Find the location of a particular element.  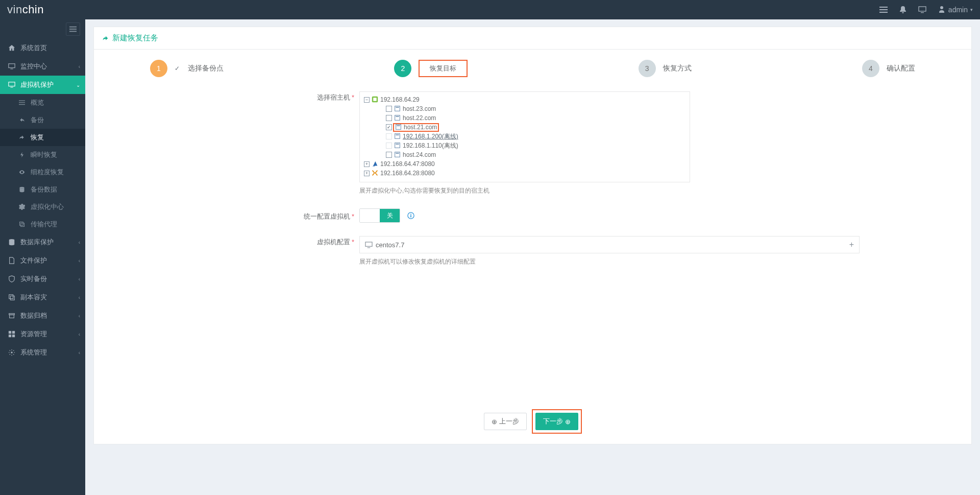

sidebar-item-db-protect: 数据库保护‹ is located at coordinates (43, 242).